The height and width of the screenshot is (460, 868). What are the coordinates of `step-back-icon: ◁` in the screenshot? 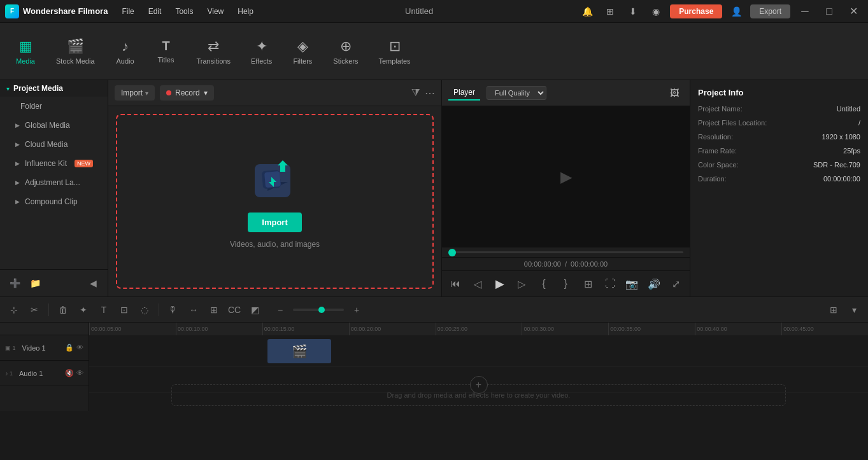 It's located at (478, 284).